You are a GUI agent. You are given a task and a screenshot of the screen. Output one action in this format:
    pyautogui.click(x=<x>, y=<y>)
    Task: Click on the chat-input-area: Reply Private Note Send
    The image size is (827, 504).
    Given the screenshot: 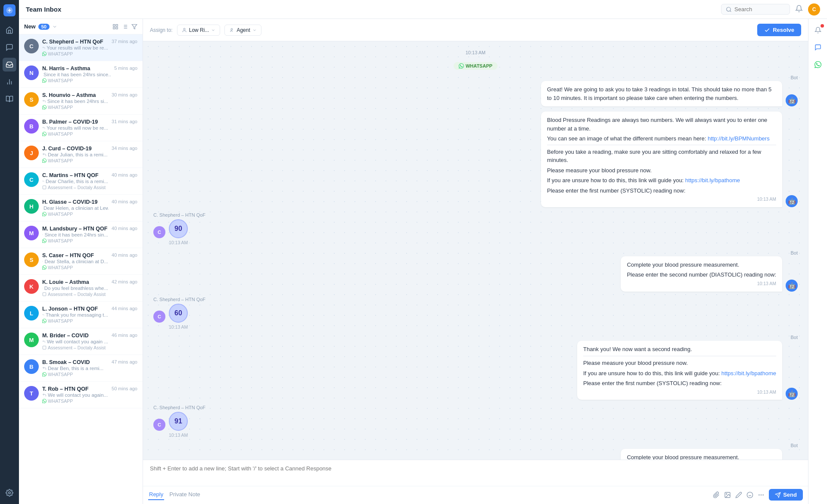 What is the action you would take?
    pyautogui.click(x=476, y=482)
    